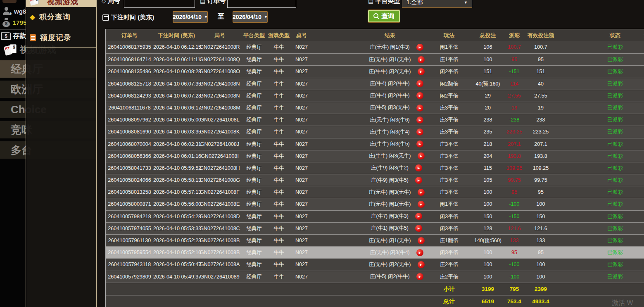  Describe the element at coordinates (514, 156) in the screenshot. I see `payout-cell: 193.8` at that location.